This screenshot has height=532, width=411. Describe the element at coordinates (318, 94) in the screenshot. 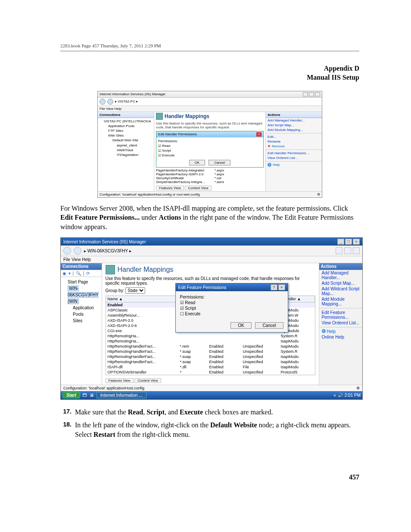

I see `close-icon` at that location.